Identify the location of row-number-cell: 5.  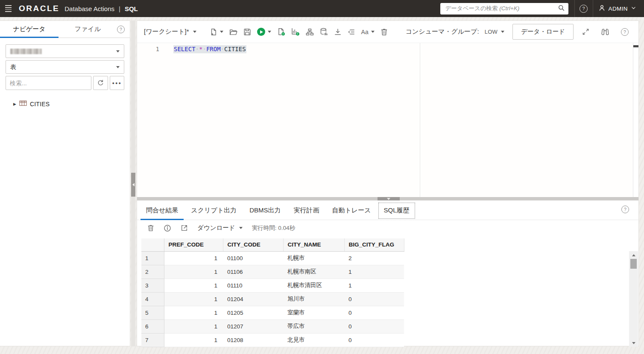
(153, 313).